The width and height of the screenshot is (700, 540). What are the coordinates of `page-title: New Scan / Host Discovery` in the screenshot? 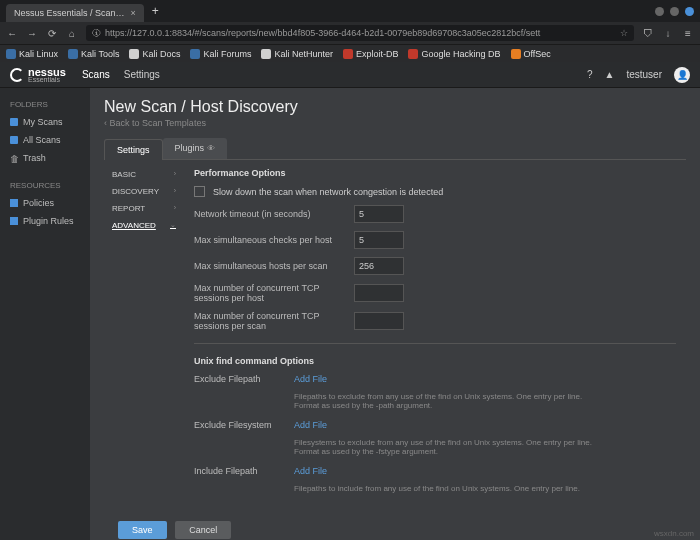 It's located at (395, 107).